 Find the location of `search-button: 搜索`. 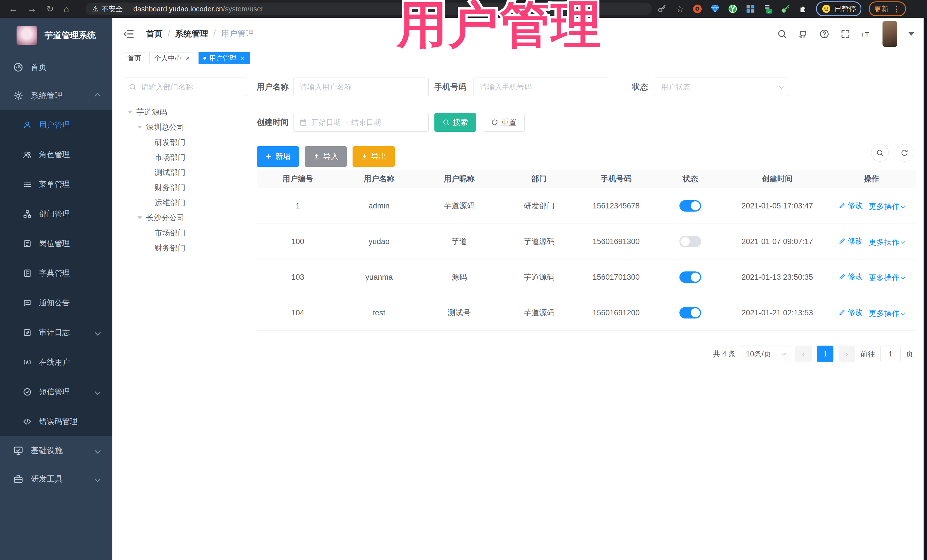

search-button: 搜索 is located at coordinates (455, 122).